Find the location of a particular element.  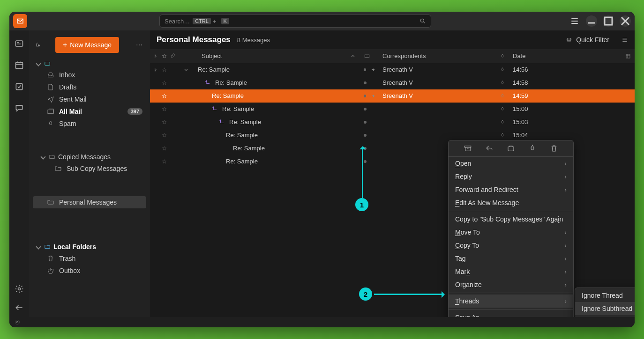

ctx-organize: Organize› is located at coordinates (511, 285).